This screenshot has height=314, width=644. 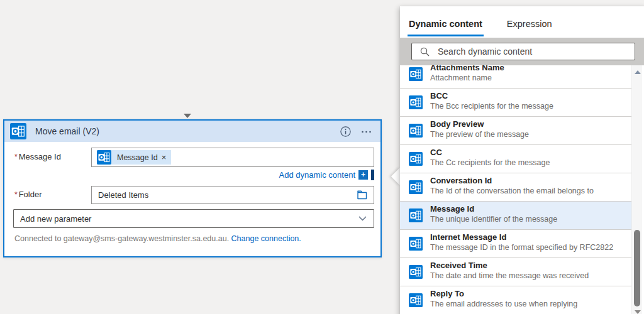 What do you see at coordinates (67, 131) in the screenshot?
I see `card-title: Move email (V2)` at bounding box center [67, 131].